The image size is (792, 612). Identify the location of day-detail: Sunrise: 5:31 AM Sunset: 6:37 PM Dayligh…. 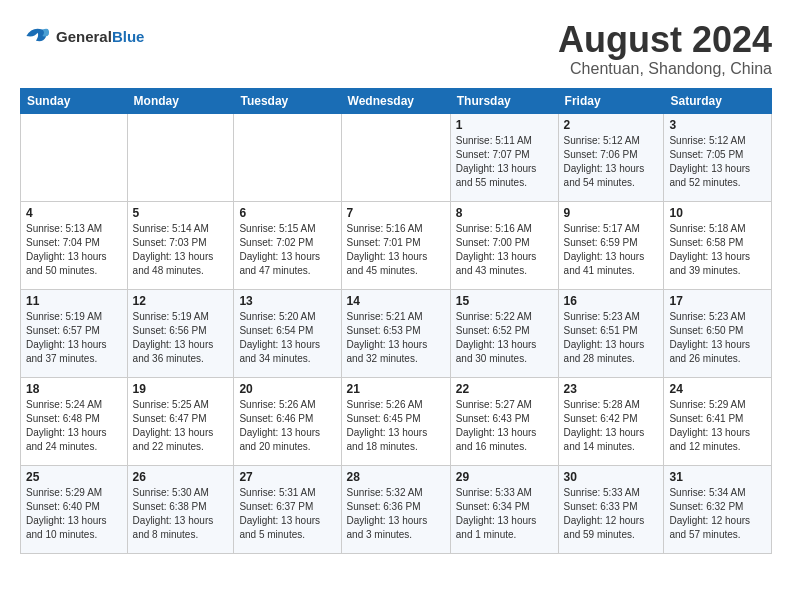
(287, 514).